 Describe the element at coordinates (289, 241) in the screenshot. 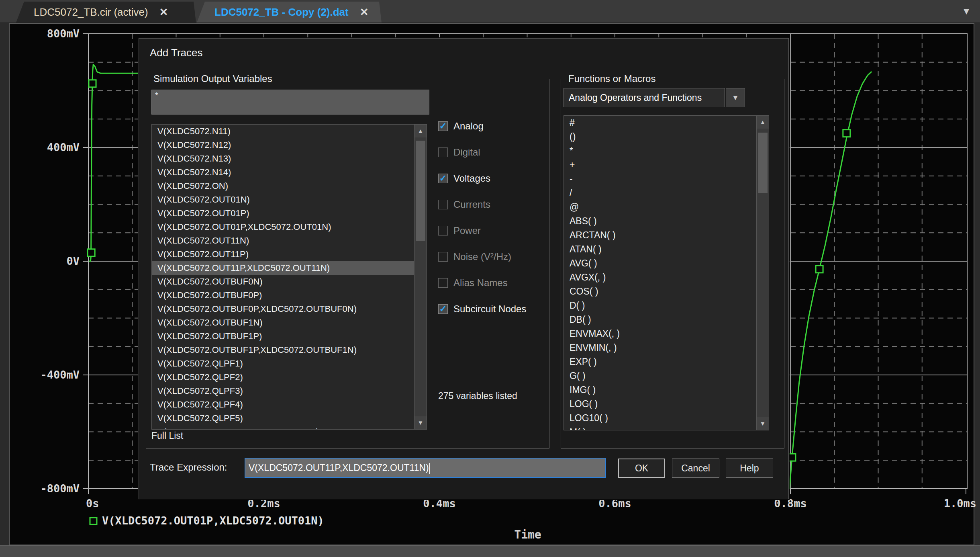

I see `variable-item: V(XLDC5072.OUT11N)` at that location.